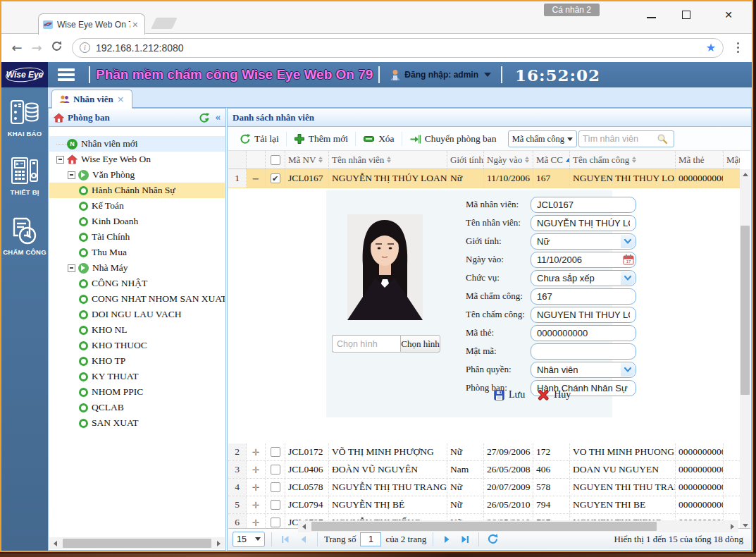 The width and height of the screenshot is (756, 557). I want to click on column-header-ten-cham-cong: Tên chấm công, so click(623, 159).